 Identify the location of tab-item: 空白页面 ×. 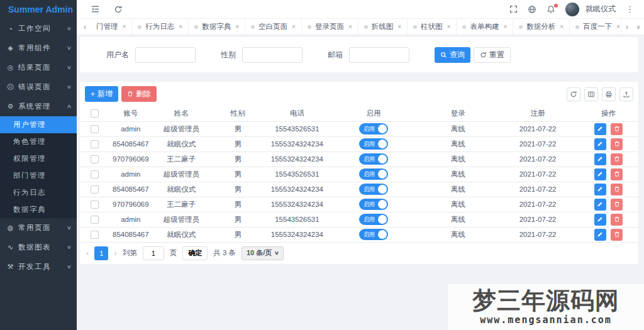
(274, 26).